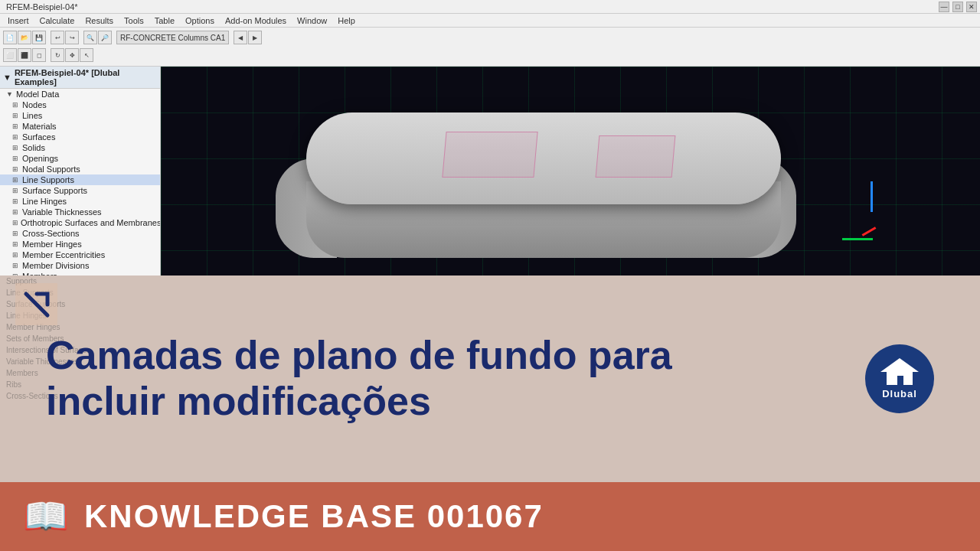 The image size is (980, 551). Describe the element at coordinates (39, 37) in the screenshot. I see `tb-save: 💾` at that location.